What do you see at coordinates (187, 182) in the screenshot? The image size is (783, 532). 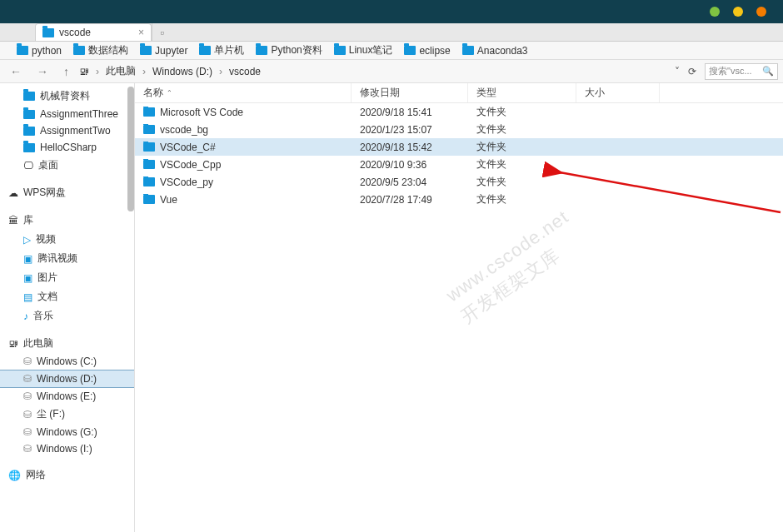 I see `file-name: VSCode_py` at bounding box center [187, 182].